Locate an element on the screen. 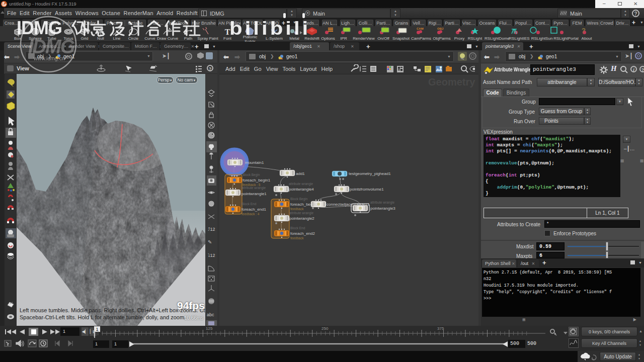 The width and height of the screenshot is (644, 362). svg-text: pointsfromvolume1 is located at coordinates (367, 189).